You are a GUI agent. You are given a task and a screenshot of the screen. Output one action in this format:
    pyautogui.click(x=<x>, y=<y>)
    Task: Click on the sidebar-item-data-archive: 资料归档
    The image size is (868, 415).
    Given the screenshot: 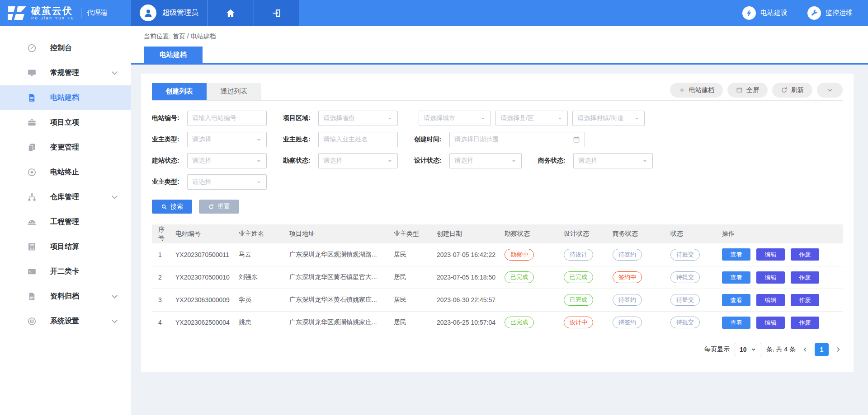 What is the action you would take?
    pyautogui.click(x=66, y=296)
    